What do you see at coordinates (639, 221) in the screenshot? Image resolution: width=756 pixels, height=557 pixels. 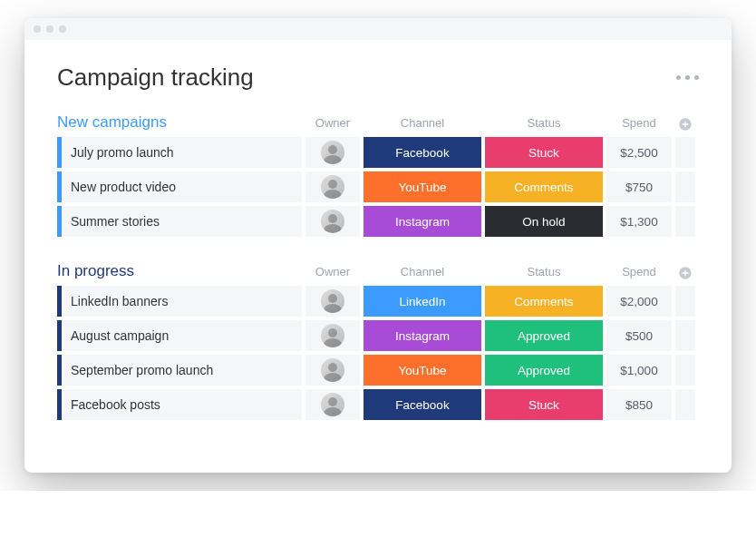 I see `spend-cell: $1,300` at bounding box center [639, 221].